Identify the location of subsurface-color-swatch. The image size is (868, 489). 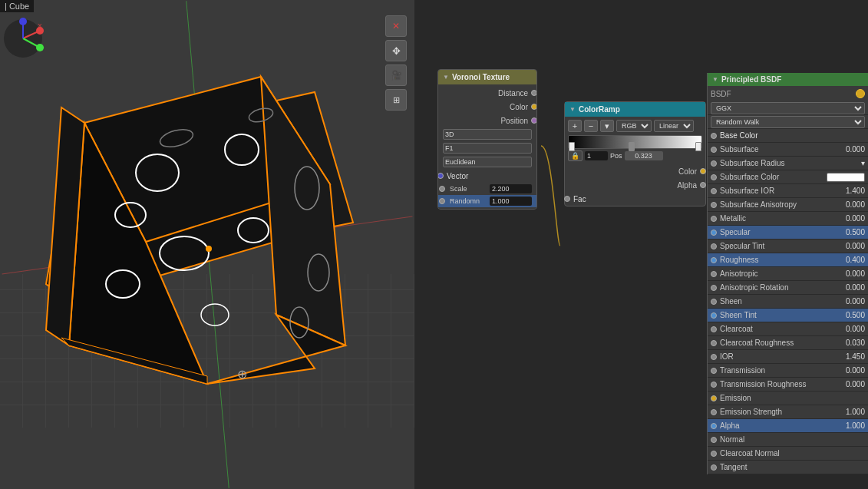
(846, 177).